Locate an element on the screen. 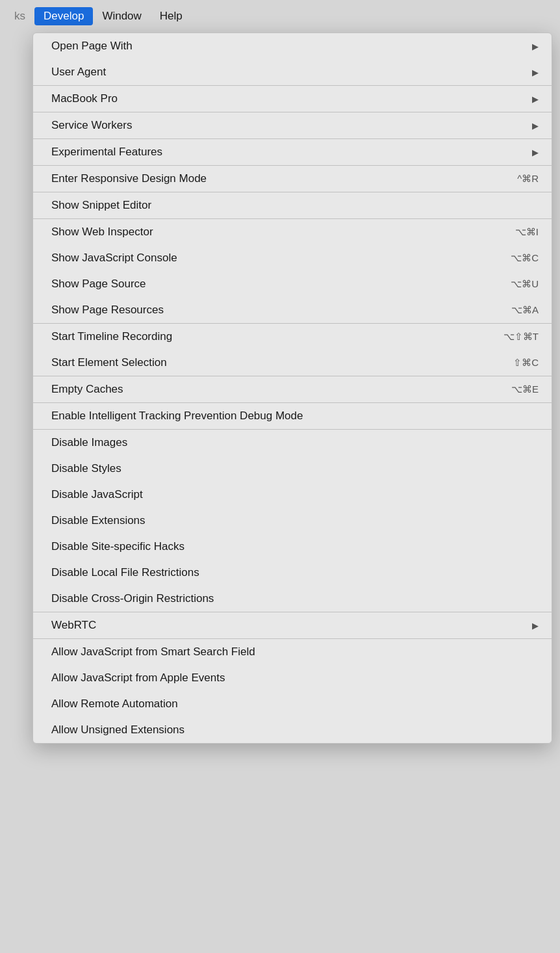  menu-item-macbook-pro: MacBook Pro ▶ is located at coordinates (292, 99).